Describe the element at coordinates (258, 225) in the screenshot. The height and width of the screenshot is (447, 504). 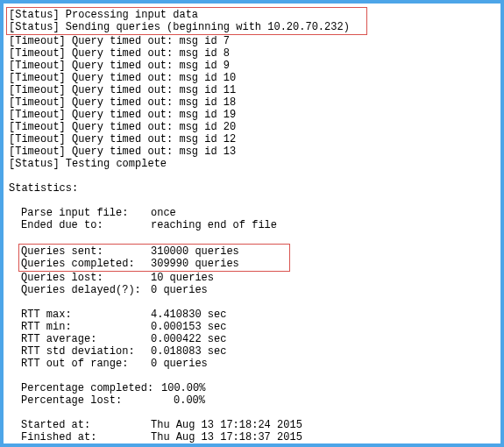
I see `stat-ended-due: Ended due to:reaching end of file` at that location.